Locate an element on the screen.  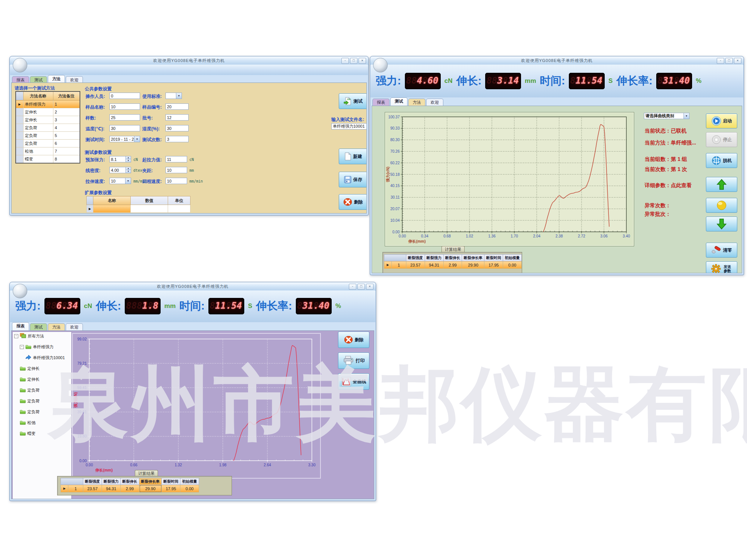
method-row: 定伸长2 is located at coordinates (48, 112).